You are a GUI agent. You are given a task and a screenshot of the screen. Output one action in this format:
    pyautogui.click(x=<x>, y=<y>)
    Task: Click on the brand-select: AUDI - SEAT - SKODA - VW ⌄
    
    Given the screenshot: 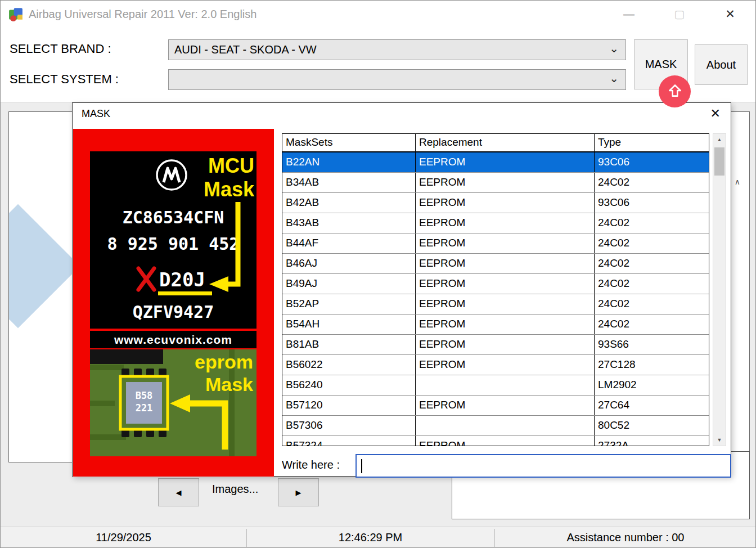 What is the action you would take?
    pyautogui.click(x=397, y=50)
    